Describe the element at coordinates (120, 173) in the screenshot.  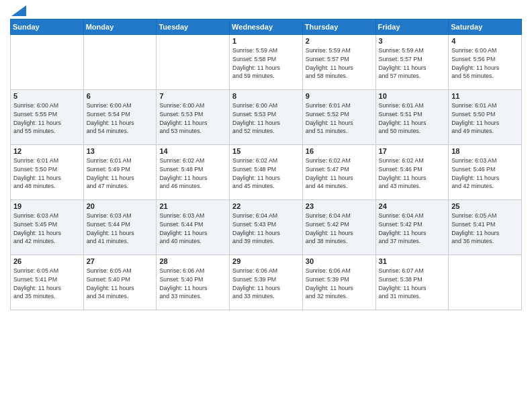
I see `calendar-cell: 13Sunrise: 6:01 AM Sunset: 5:49 PM Dayli…` at that location.